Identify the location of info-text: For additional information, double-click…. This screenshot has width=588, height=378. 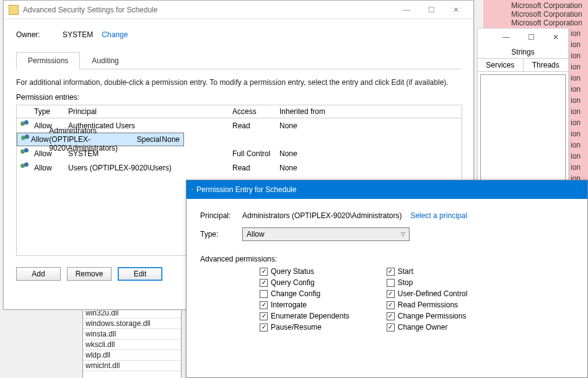
(239, 82).